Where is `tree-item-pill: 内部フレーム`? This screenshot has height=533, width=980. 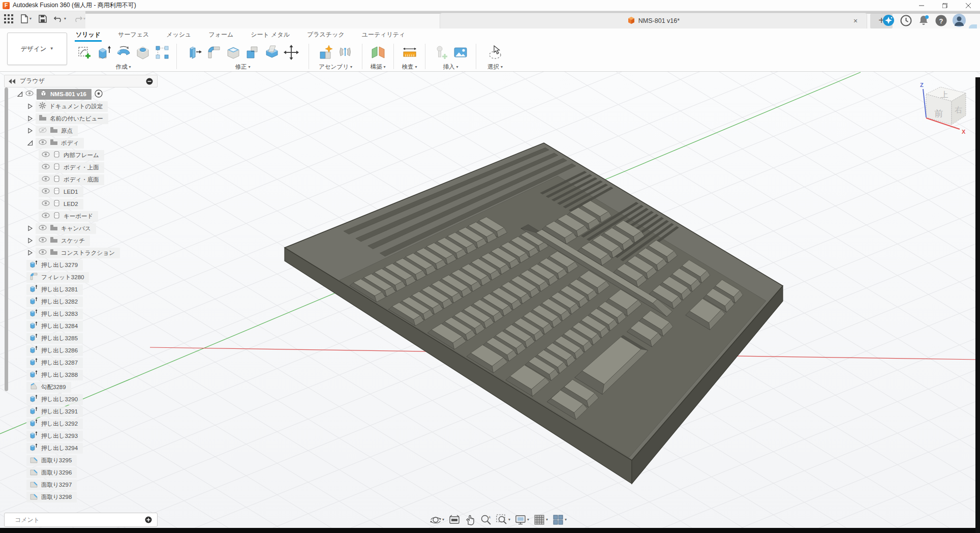 tree-item-pill: 内部フレーム is located at coordinates (71, 156).